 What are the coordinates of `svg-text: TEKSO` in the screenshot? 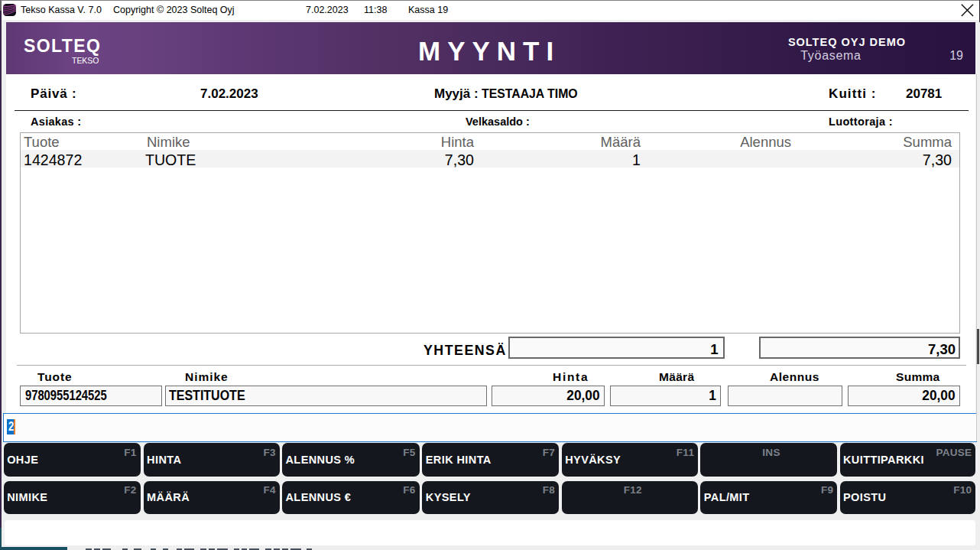 It's located at (86, 60).